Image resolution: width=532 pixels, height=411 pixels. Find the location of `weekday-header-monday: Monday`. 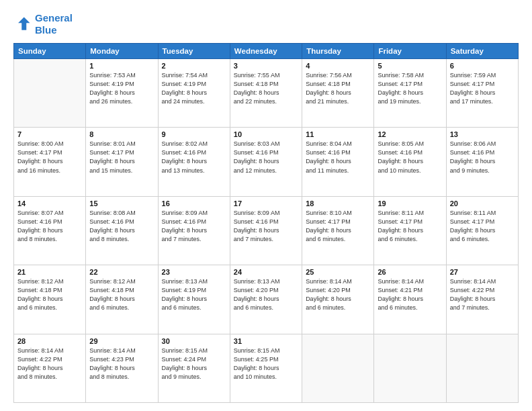

weekday-header-monday: Monday is located at coordinates (122, 51).